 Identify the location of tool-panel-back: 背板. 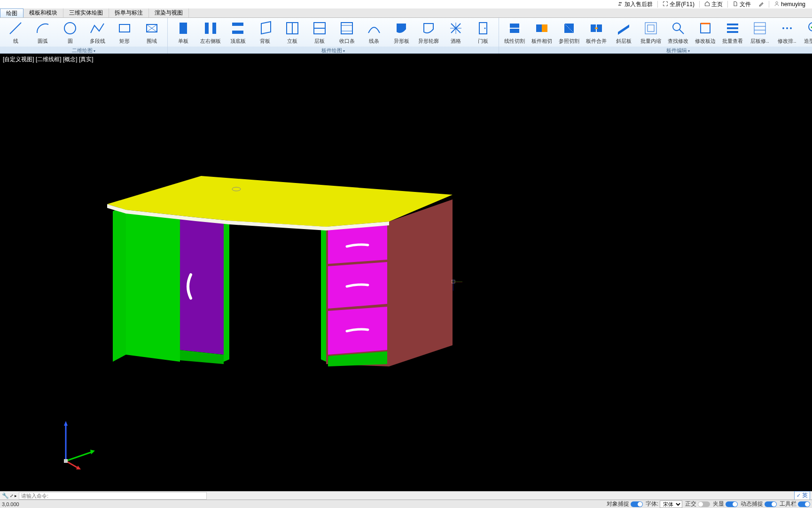
(265, 32).